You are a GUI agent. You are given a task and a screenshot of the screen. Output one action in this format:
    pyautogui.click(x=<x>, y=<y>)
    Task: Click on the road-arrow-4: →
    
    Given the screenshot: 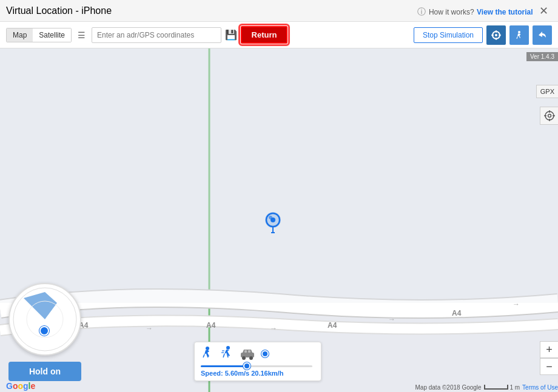 What is the action you would take?
    pyautogui.click(x=392, y=319)
    